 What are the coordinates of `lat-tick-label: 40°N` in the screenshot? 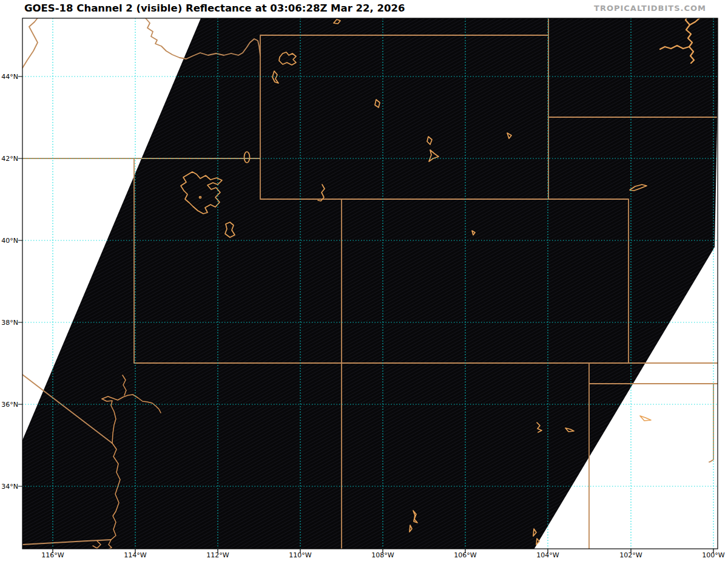 It's located at (9, 240).